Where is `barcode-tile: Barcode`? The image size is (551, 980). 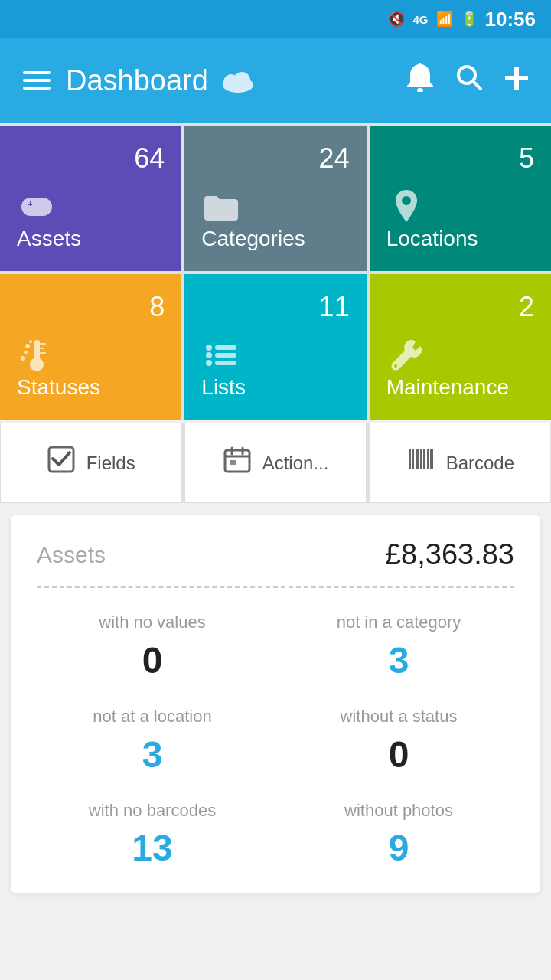
barcode-tile: Barcode is located at coordinates (461, 462).